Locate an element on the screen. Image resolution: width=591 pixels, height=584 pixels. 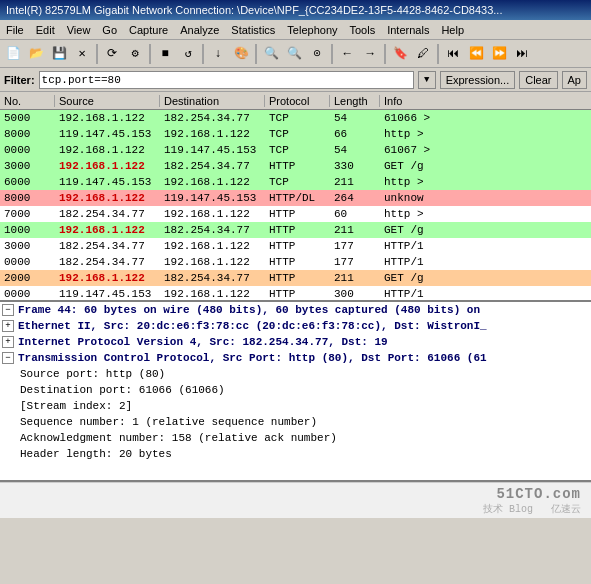
reload-btn: ⟳ is located at coordinates (112, 54).